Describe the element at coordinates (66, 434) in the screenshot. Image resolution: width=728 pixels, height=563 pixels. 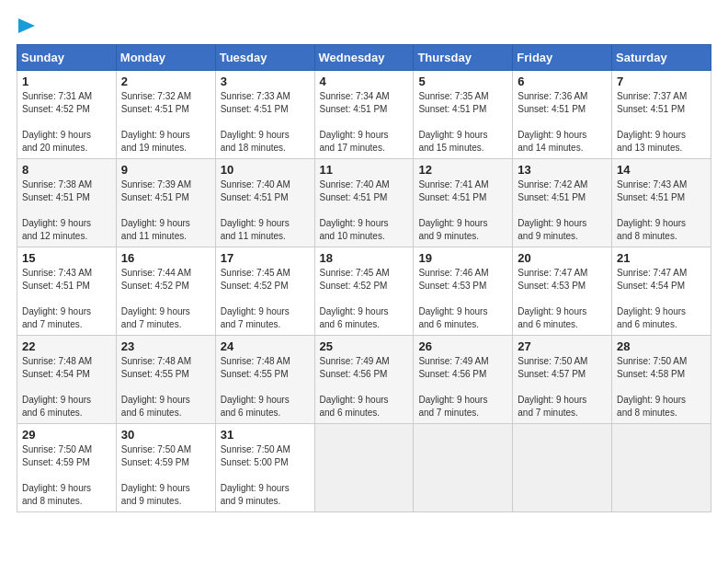
I see `day-number: 29` at that location.